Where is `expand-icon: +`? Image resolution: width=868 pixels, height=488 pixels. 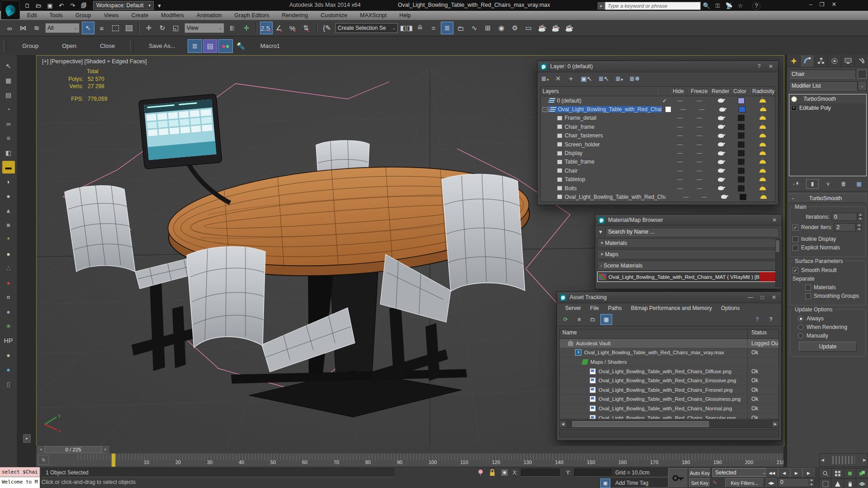 expand-icon: + is located at coordinates (794, 108).